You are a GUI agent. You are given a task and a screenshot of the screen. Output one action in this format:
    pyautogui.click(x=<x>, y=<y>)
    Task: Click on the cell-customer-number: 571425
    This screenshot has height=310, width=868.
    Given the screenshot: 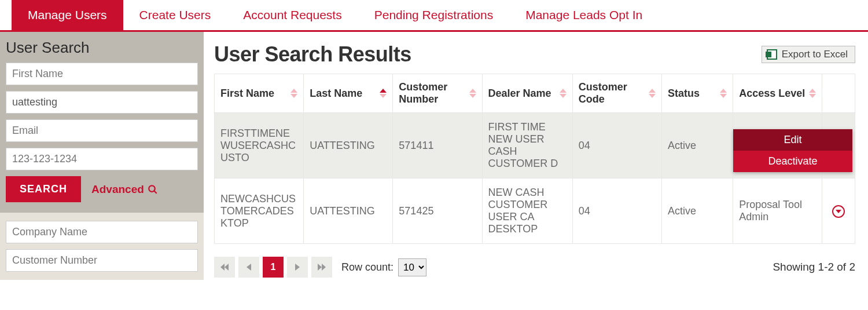 What is the action you would take?
    pyautogui.click(x=437, y=211)
    